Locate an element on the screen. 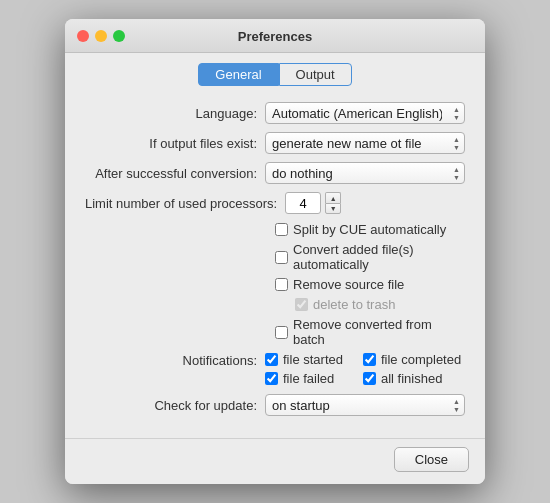 The height and width of the screenshot is (503, 550). check-update-select-wrapper: on startup is located at coordinates (365, 405).